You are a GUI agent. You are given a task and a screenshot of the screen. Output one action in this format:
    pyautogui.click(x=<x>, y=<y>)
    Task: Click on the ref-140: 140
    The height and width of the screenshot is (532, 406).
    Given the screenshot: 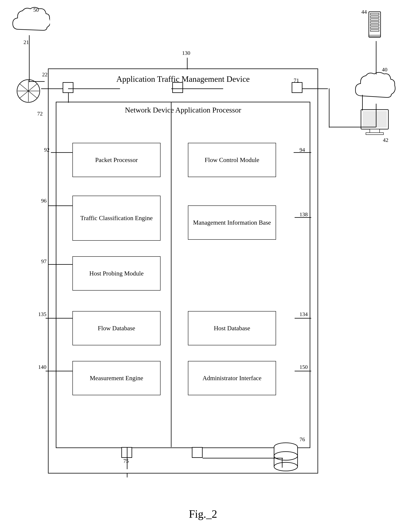 What is the action you would take?
    pyautogui.click(x=42, y=367)
    